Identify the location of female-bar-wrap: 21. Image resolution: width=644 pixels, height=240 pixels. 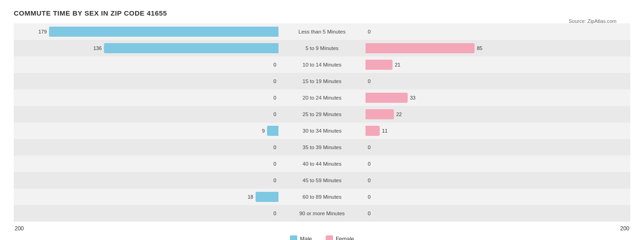
(383, 65).